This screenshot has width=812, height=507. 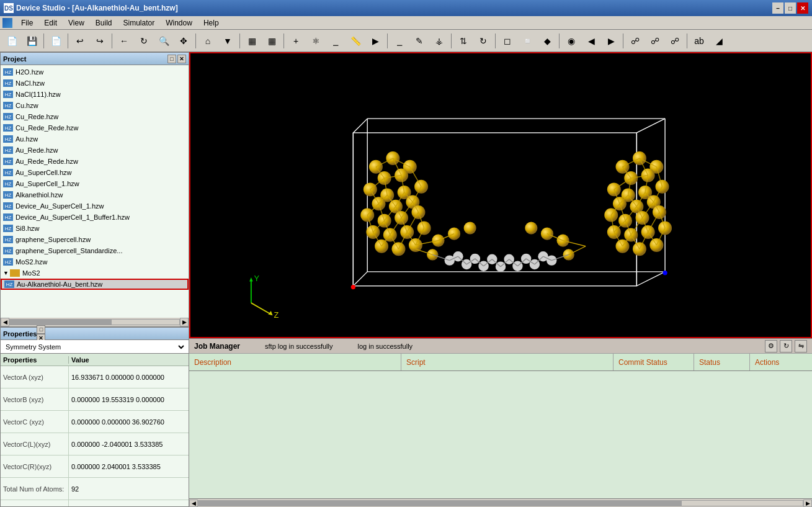 I want to click on scroll-left-btn: ◀, so click(x=5, y=322).